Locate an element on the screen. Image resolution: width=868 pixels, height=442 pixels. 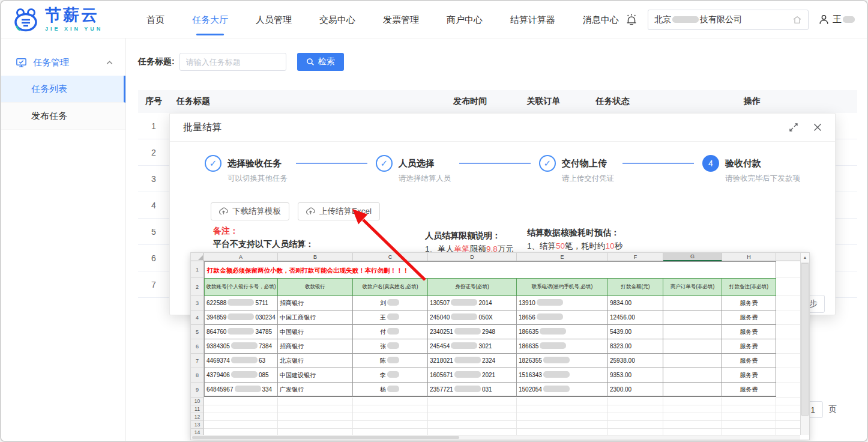
highlight-red-text: 10 is located at coordinates (610, 246).